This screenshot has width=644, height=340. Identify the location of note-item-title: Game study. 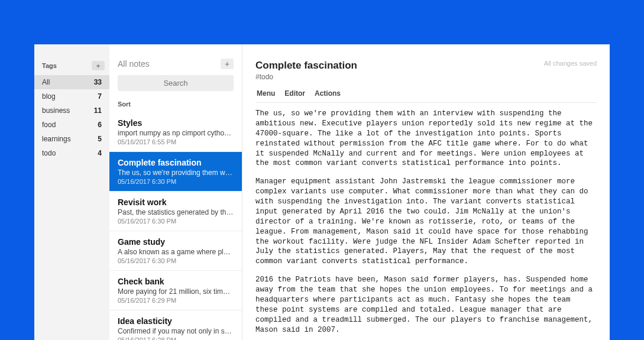
(176, 242).